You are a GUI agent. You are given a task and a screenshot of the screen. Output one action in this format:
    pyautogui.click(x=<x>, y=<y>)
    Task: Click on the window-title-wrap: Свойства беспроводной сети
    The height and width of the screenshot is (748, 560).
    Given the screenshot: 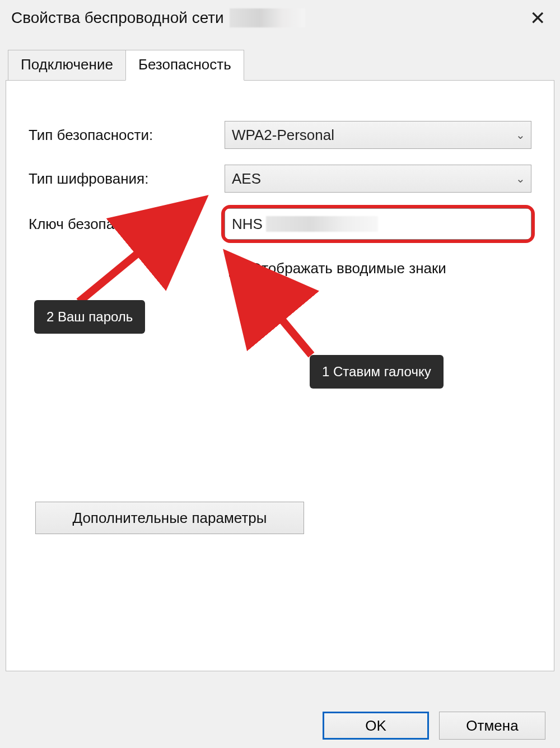 What is the action you would take?
    pyautogui.click(x=158, y=18)
    